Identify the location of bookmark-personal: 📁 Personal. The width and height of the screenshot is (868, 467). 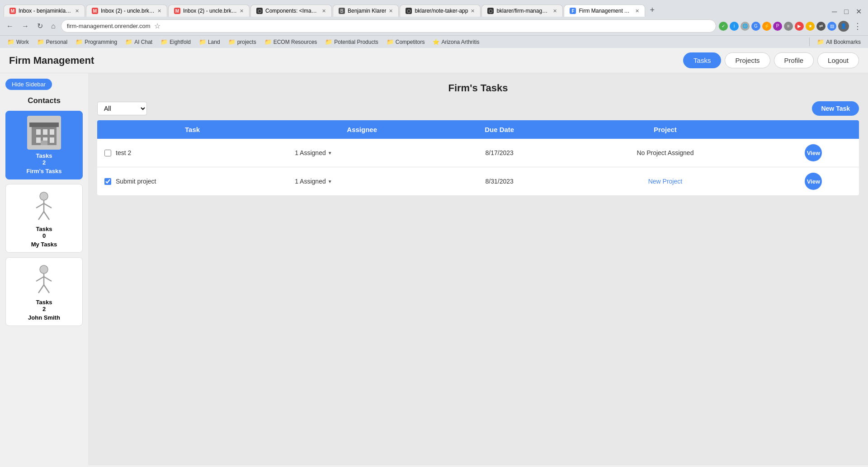
(52, 42).